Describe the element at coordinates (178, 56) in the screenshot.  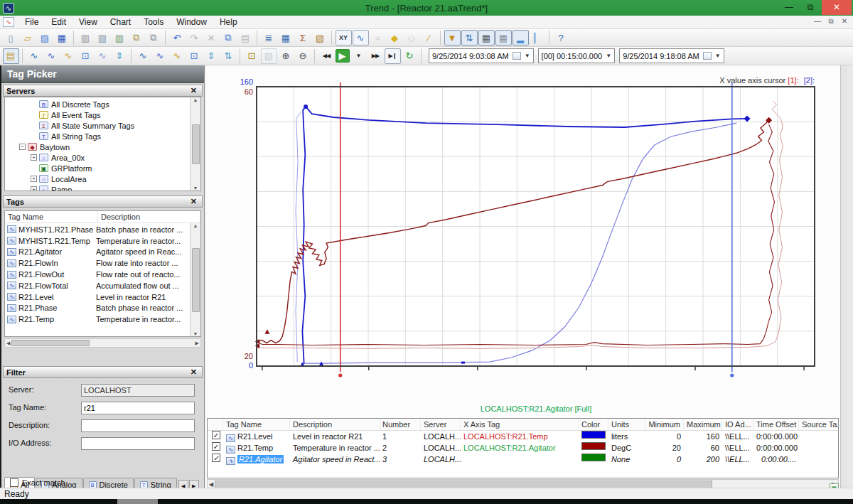
I see `pan-left-button: ∿` at that location.